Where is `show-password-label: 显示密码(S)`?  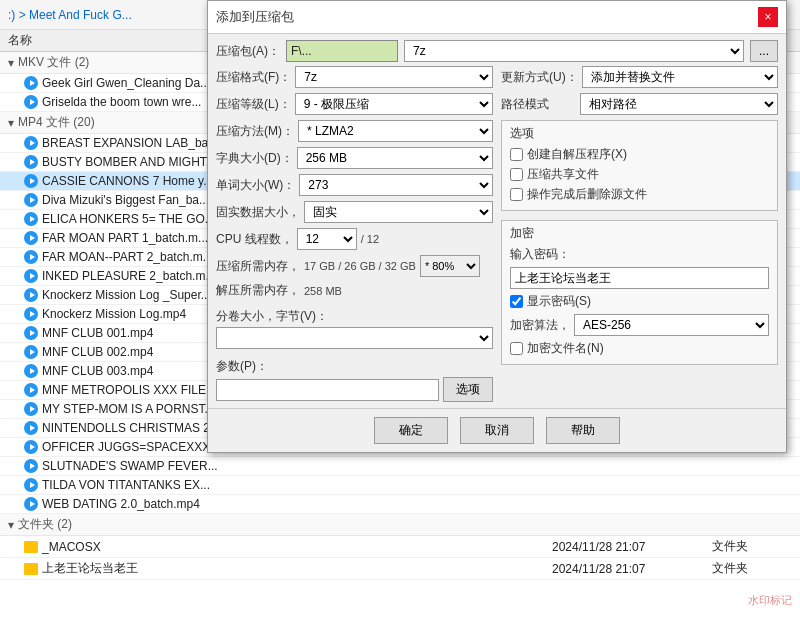
show-password-label: 显示密码(S) is located at coordinates (559, 302).